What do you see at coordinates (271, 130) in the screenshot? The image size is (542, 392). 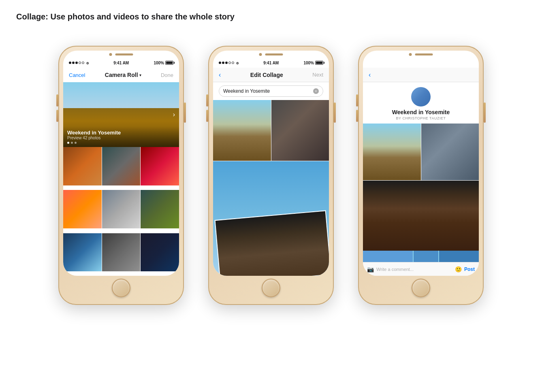 I see `collage-top-row` at bounding box center [271, 130].